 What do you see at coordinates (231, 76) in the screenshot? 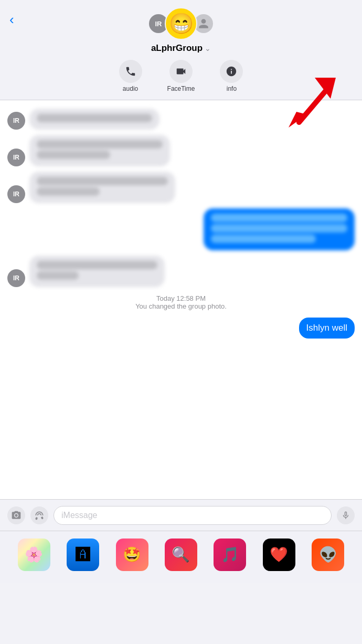
I see `info-button: info` at bounding box center [231, 76].